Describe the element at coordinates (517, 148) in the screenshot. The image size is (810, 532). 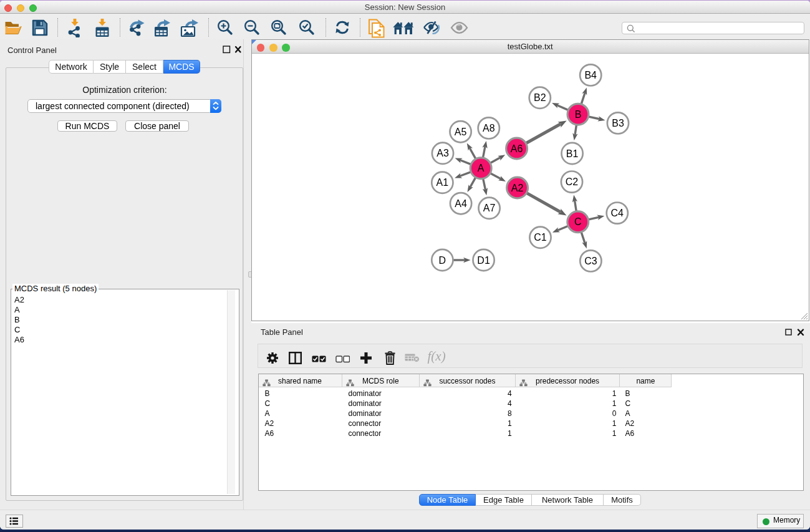
I see `svg-text: A6` at that location.